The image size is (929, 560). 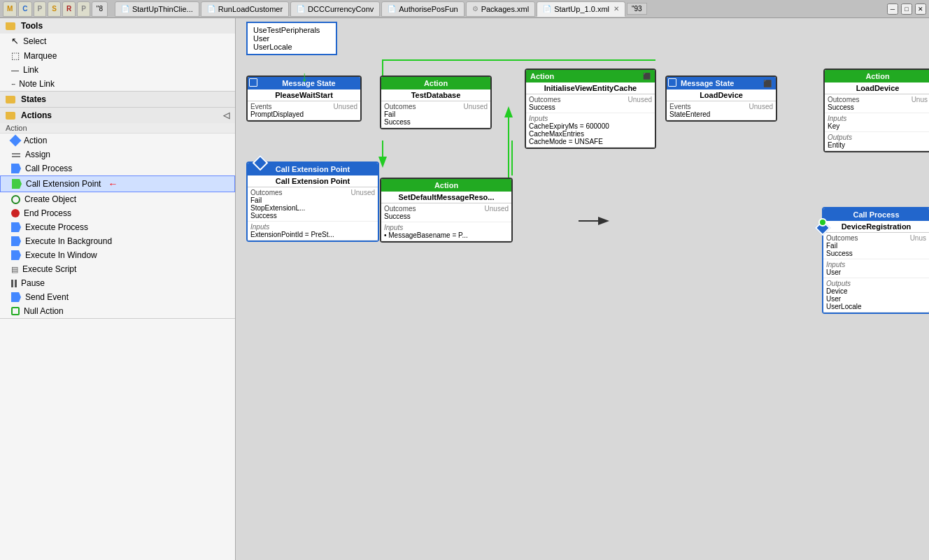 I want to click on tab-startup10: 📄 StartUp_1.0.xml ✕, so click(x=581, y=9).